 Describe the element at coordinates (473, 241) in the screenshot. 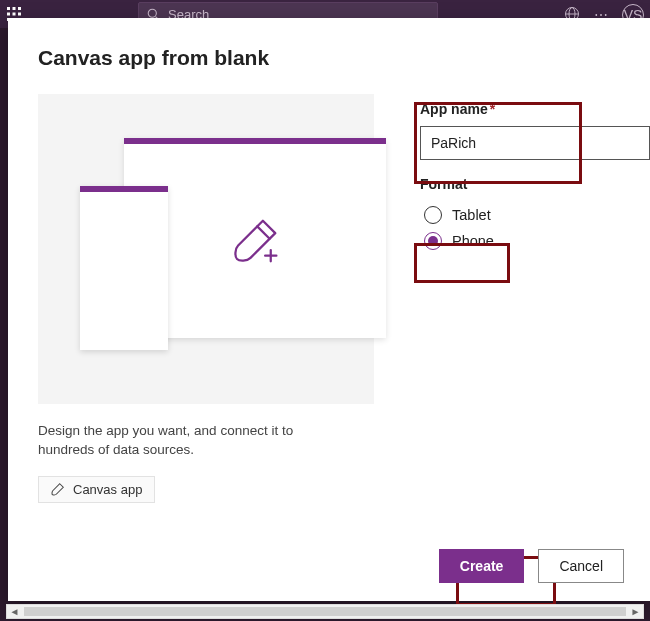

I see `format-option-phone-label: Phone` at that location.